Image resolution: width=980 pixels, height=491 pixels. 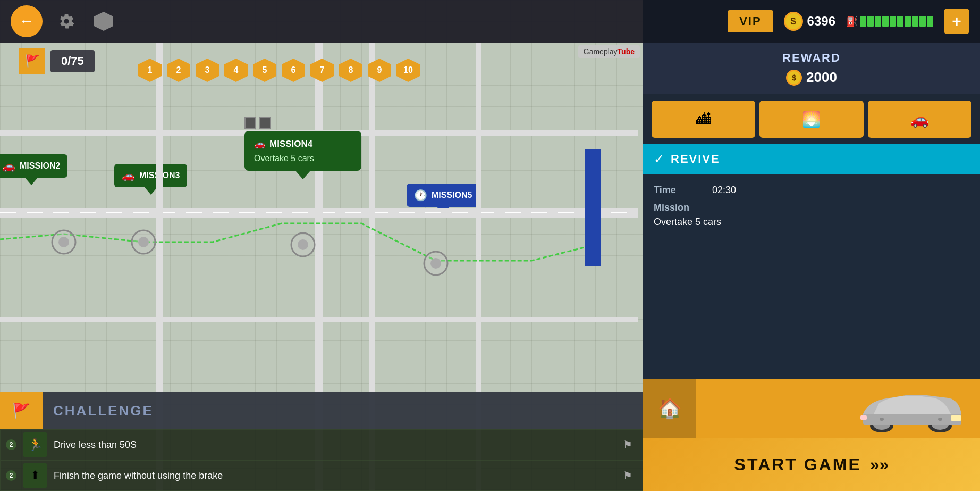 What do you see at coordinates (812, 464) in the screenshot?
I see `start-game-button: START GAME »»` at bounding box center [812, 464].